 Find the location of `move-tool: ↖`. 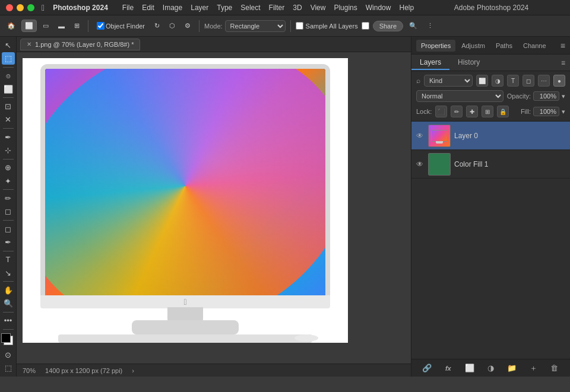

move-tool: ↖ is located at coordinates (8, 45).